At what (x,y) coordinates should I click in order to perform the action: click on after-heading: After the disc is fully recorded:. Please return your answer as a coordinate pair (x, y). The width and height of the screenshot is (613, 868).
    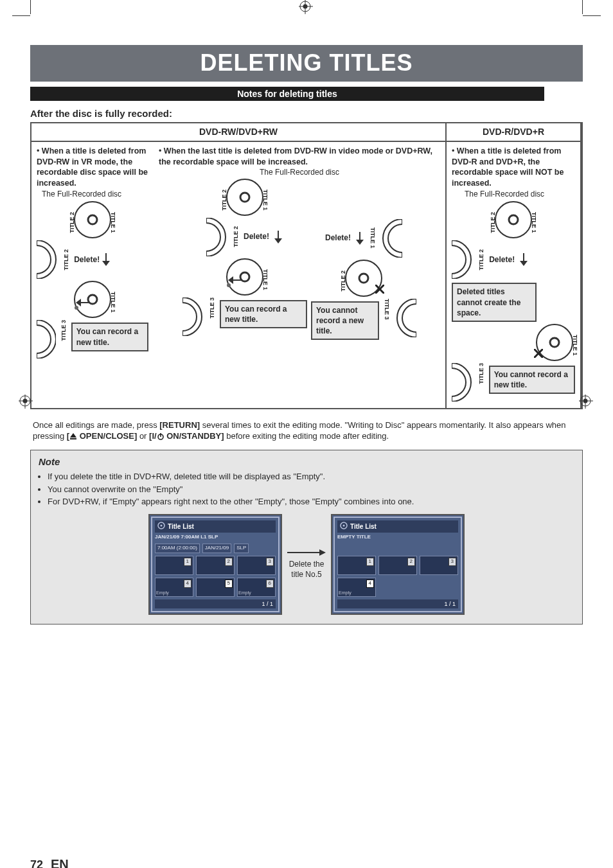
    Looking at the image, I should click on (306, 114).